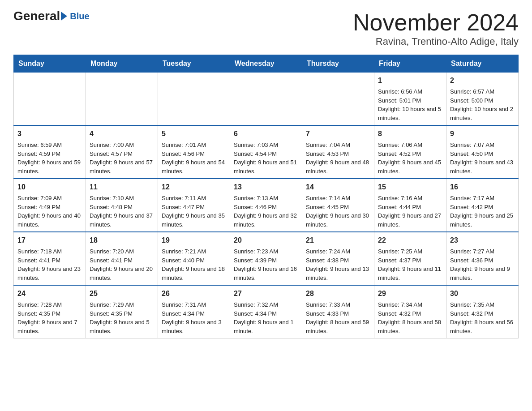  I want to click on day-info: Sunrise: 7:23 AM Sunset: 4:39 PM Dayligh…, so click(265, 265).